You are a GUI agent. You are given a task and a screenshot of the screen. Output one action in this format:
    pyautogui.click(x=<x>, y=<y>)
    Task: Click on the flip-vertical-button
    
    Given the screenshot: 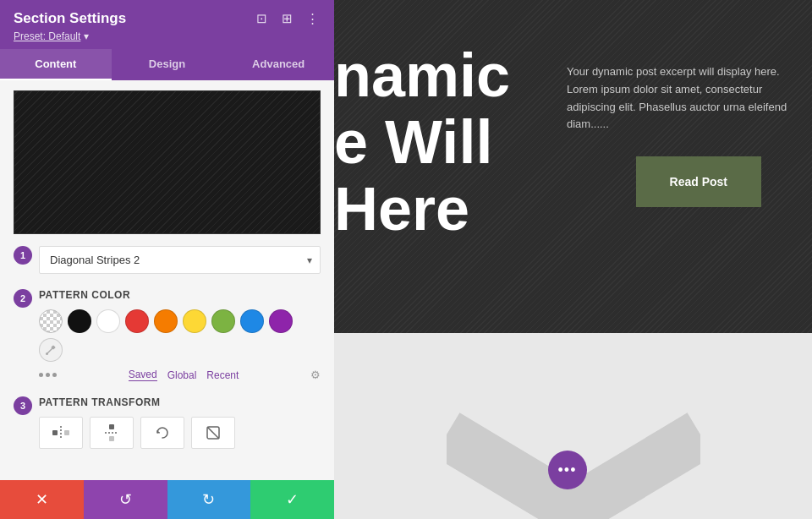 What is the action you would take?
    pyautogui.click(x=112, y=433)
    